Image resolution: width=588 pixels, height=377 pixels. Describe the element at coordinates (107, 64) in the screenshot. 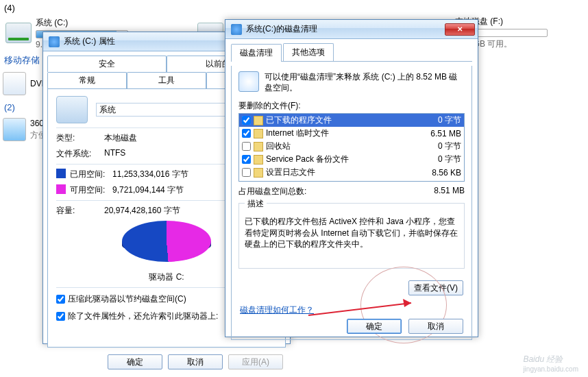

I see `tab-security: 安全` at that location.